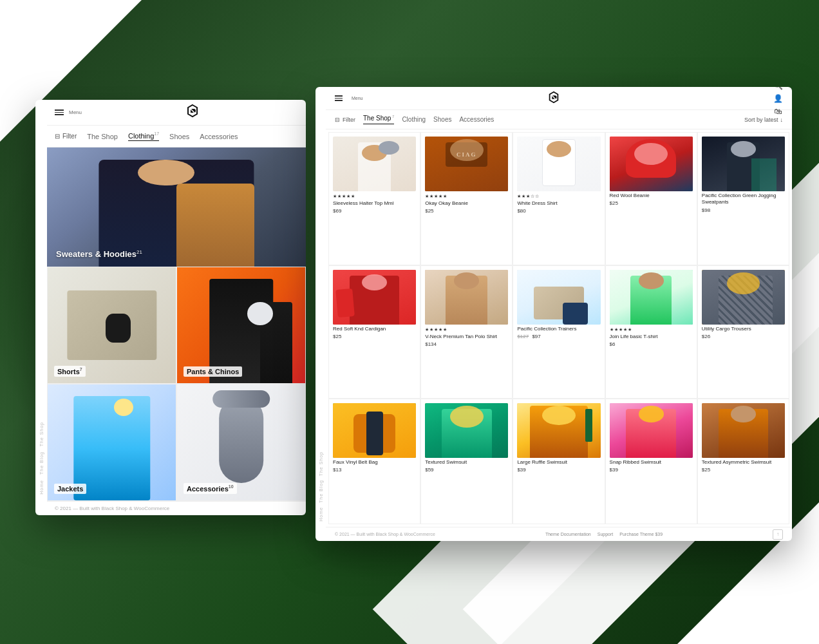 The width and height of the screenshot is (819, 644). Describe the element at coordinates (743, 329) in the screenshot. I see `product-name-10: Utility Cargo Trousers` at that location.